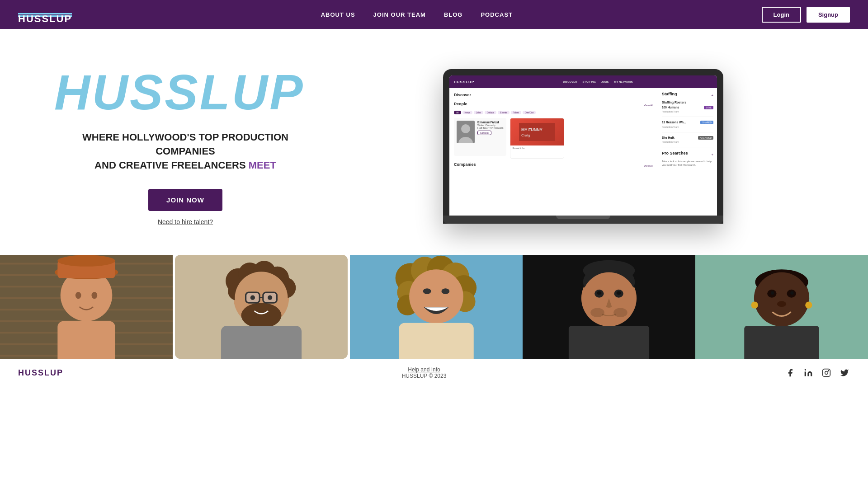  Describe the element at coordinates (480, 137) in the screenshot. I see `person-card: Emanuel West Writer Comedy Half-hour TV …` at that location.